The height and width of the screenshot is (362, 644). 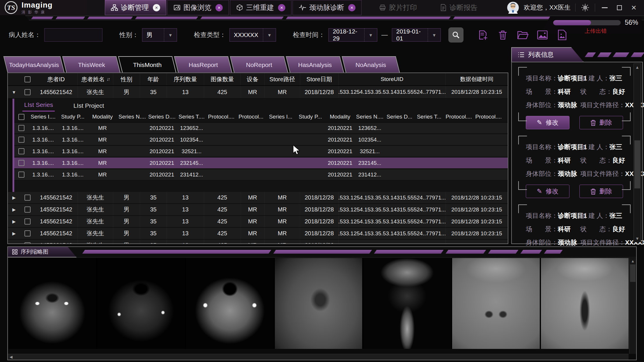 I want to click on column-header: 患者姓名↓↑, so click(x=95, y=79).